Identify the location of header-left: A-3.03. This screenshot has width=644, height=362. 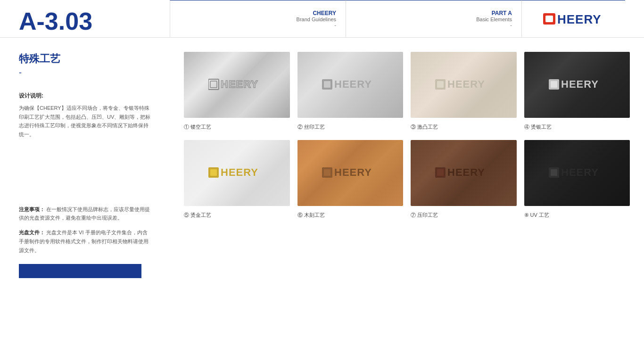
(94, 19).